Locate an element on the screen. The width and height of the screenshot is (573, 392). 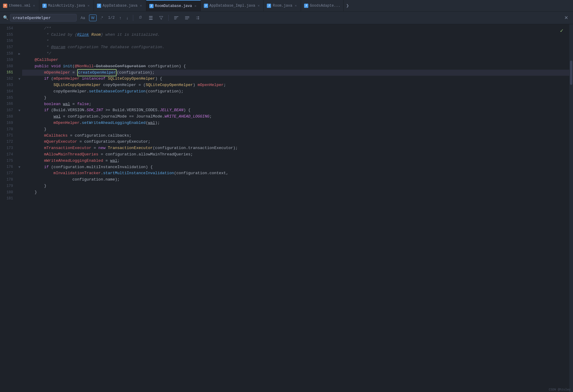
ln-165: 165 is located at coordinates (7, 98).